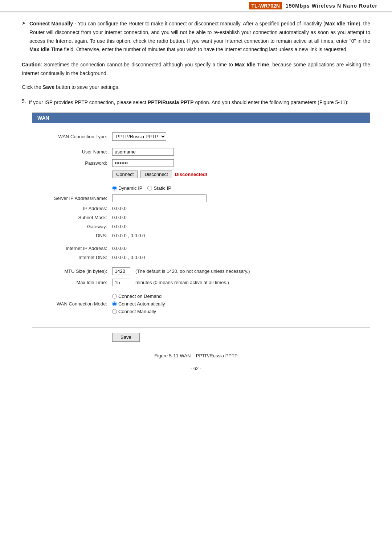 Image resolution: width=392 pixels, height=554 pixels. Describe the element at coordinates (76, 218) in the screenshot. I see `subnet-mask-label: Subnet Mask:` at that location.